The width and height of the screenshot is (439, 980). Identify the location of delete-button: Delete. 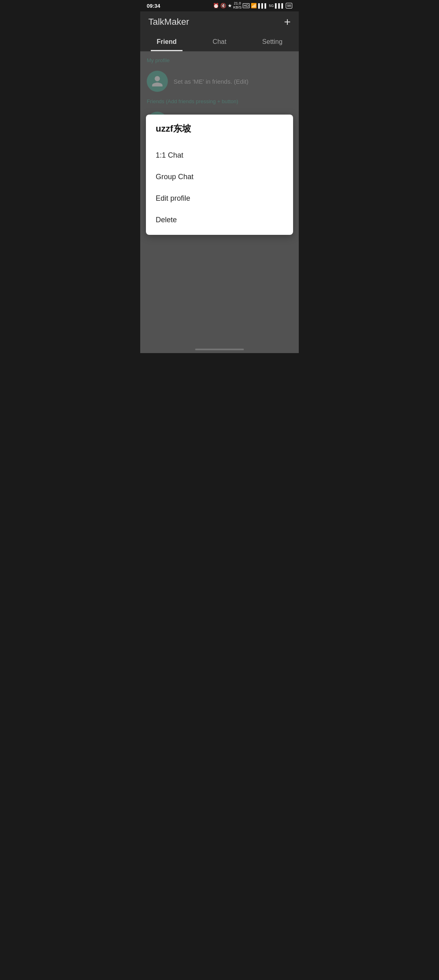
(220, 220).